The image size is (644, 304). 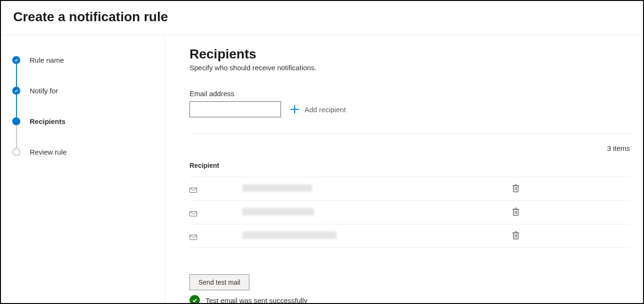 What do you see at coordinates (295, 109) in the screenshot?
I see `plus-icon` at bounding box center [295, 109].